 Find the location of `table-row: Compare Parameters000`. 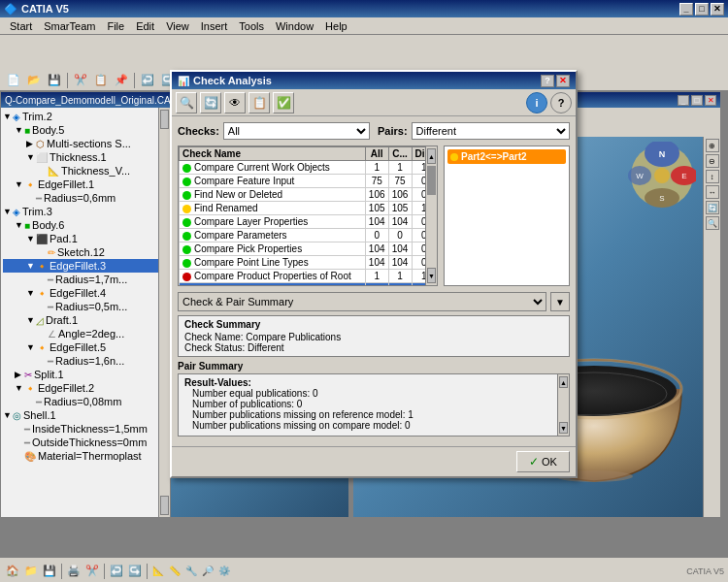

table-row: Compare Parameters000 is located at coordinates (309, 236).